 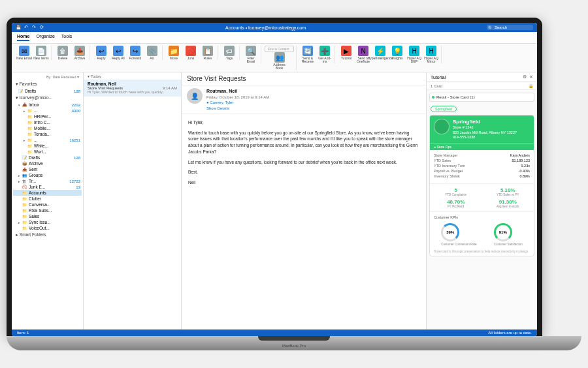 I want to click on new-email-icon: ✉, so click(x=24, y=51).